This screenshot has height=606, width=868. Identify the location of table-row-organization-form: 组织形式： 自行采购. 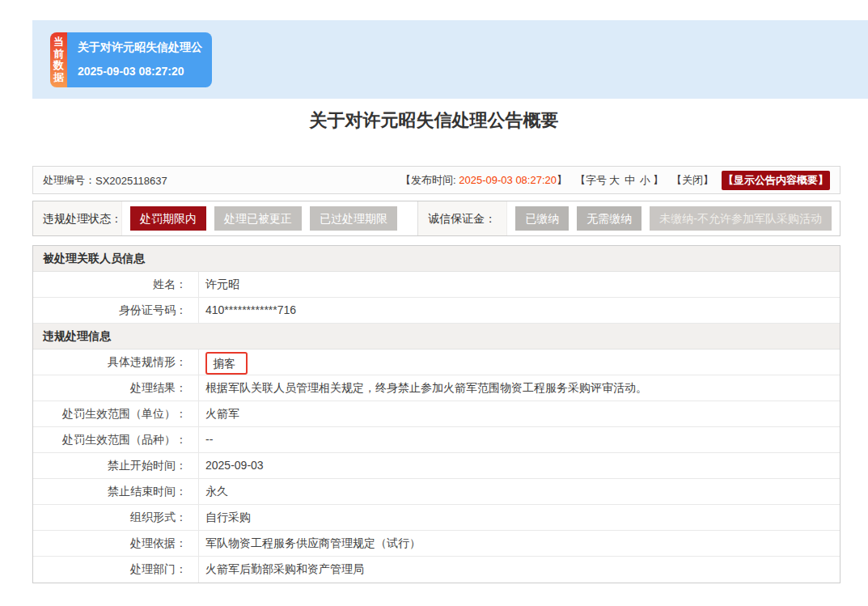
(437, 518).